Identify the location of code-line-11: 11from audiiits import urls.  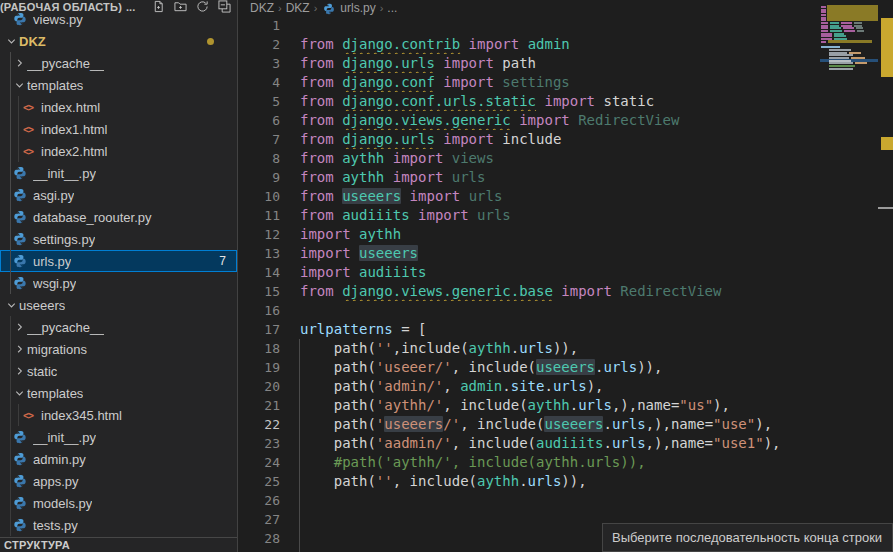
(566, 216).